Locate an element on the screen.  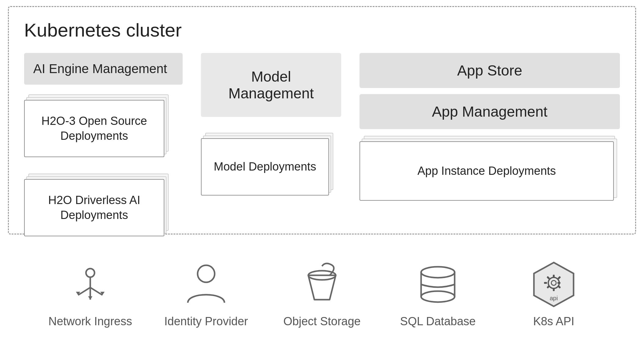
identity-provider-item: Identity Provider is located at coordinates (206, 294).